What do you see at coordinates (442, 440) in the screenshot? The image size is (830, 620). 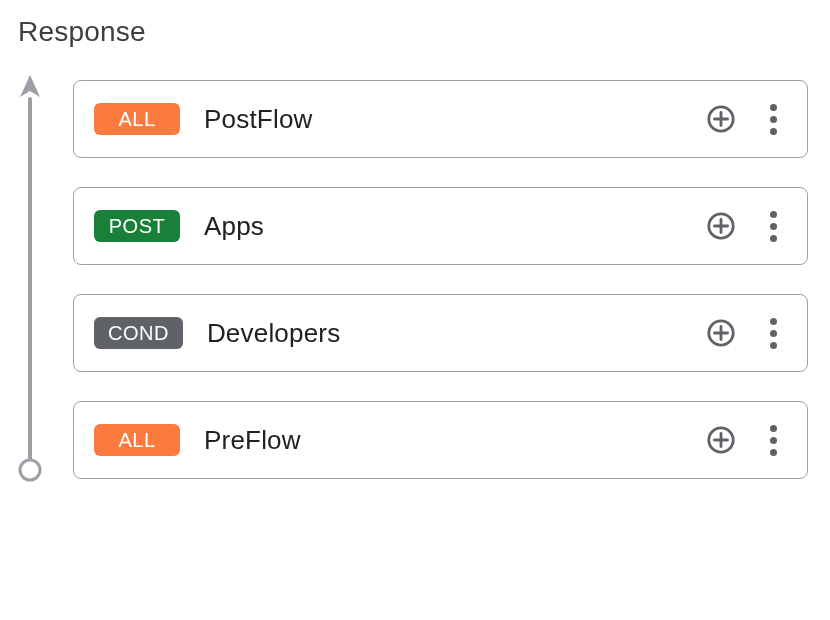 I see `flow-name: PreFlow` at bounding box center [442, 440].